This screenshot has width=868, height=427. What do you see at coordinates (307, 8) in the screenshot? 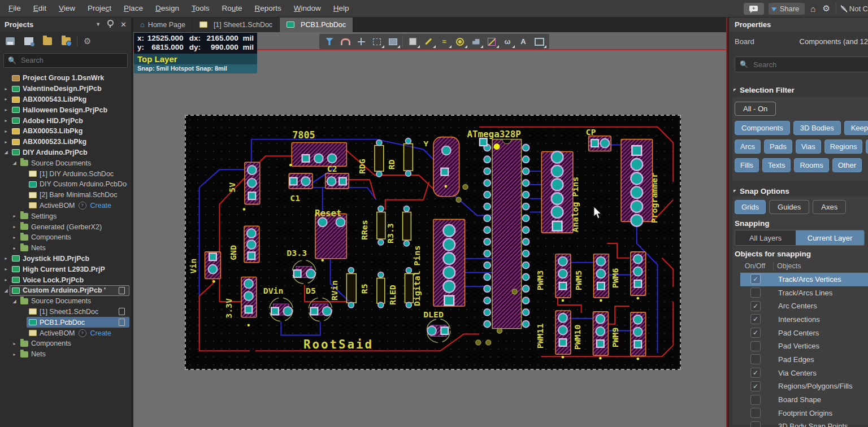
I see `menu-window: Window` at bounding box center [307, 8].